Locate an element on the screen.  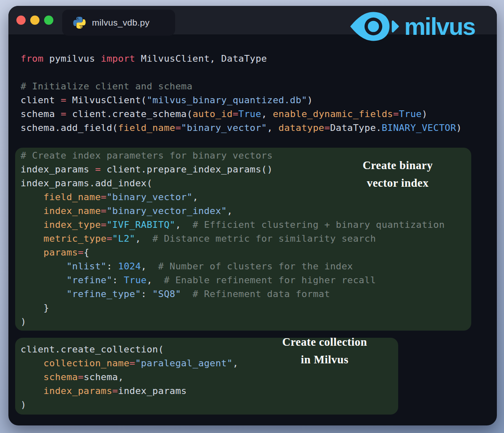
code-line: "refine_type": "SQ8" # Refinement data f… is located at coordinates (241, 294).